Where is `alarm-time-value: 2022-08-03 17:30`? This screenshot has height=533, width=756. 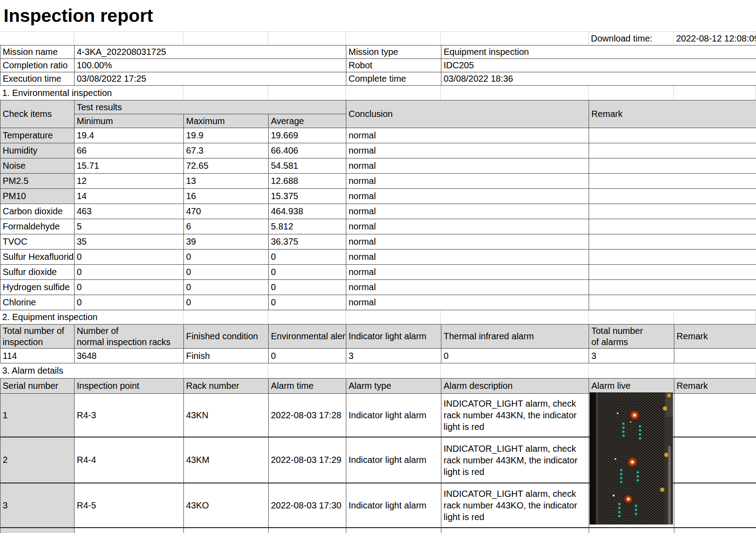 alarm-time-value: 2022-08-03 17:30 is located at coordinates (307, 506).